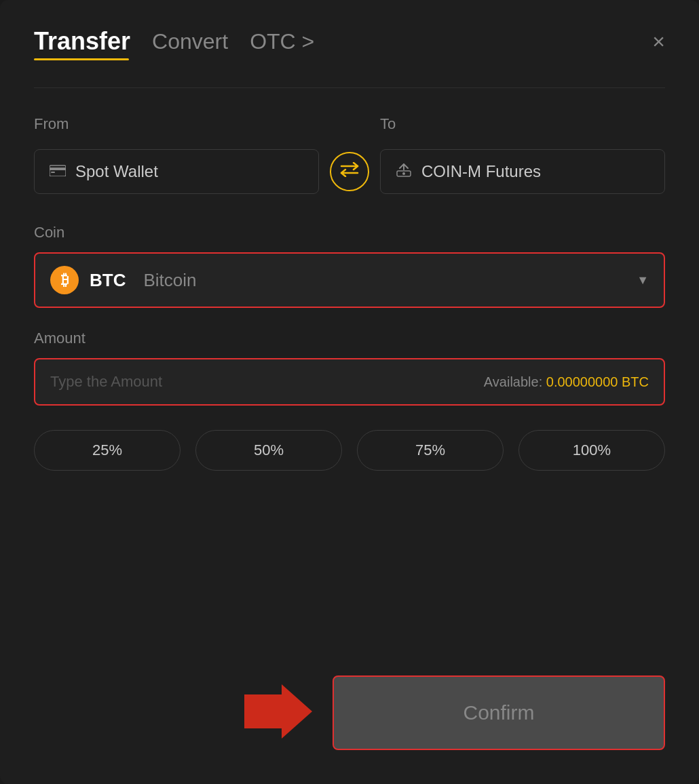  Describe the element at coordinates (176, 124) in the screenshot. I see `from-label: From` at that location.